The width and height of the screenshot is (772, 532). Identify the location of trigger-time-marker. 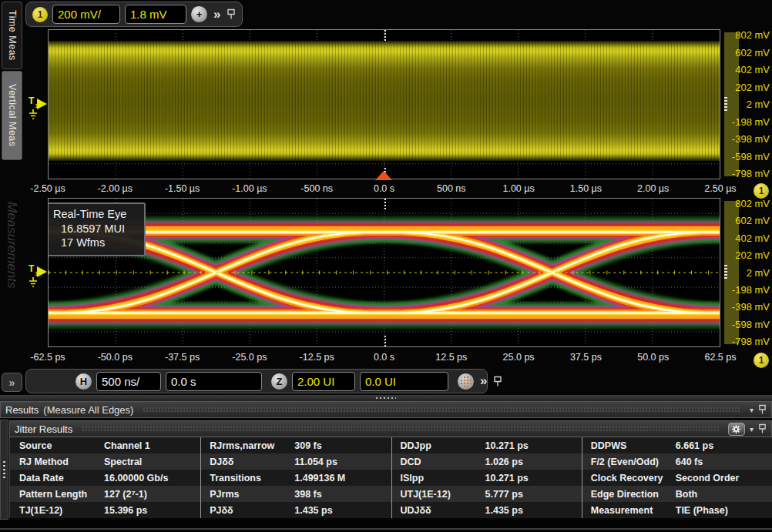
(384, 176).